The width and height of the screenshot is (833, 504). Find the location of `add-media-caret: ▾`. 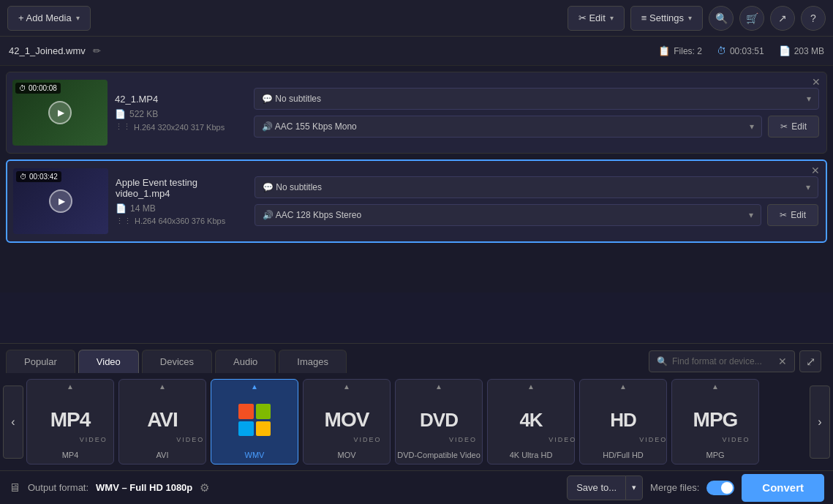

add-media-caret: ▾ is located at coordinates (78, 18).